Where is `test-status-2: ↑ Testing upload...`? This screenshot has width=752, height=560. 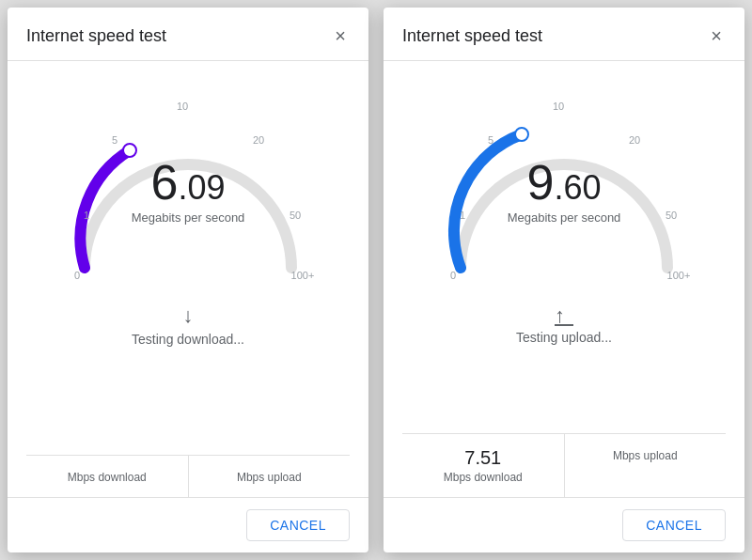
test-status-2: ↑ Testing upload... is located at coordinates (564, 324).